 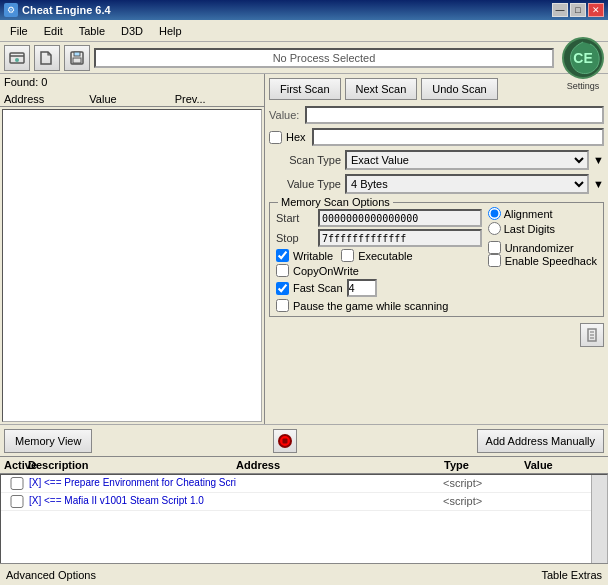 What do you see at coordinates (92, 31) in the screenshot?
I see `menu-table: Table` at bounding box center [92, 31].